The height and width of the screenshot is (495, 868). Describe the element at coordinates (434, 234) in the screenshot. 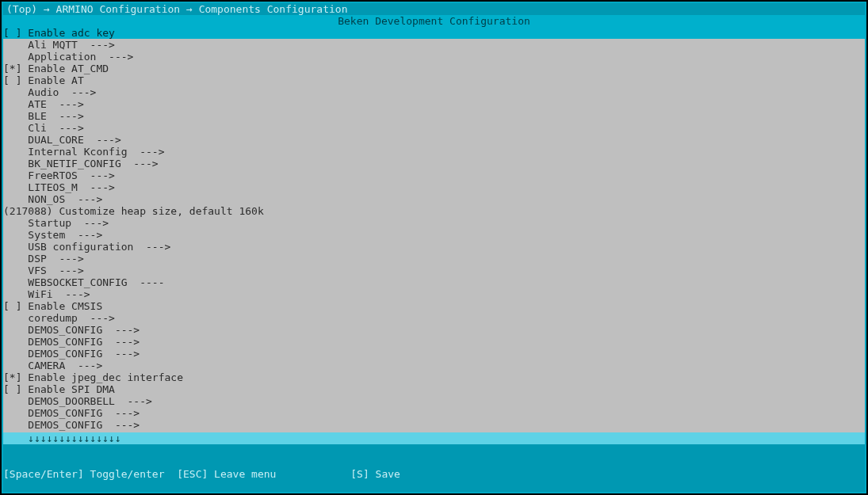

I see `menu-item: System --->` at that location.